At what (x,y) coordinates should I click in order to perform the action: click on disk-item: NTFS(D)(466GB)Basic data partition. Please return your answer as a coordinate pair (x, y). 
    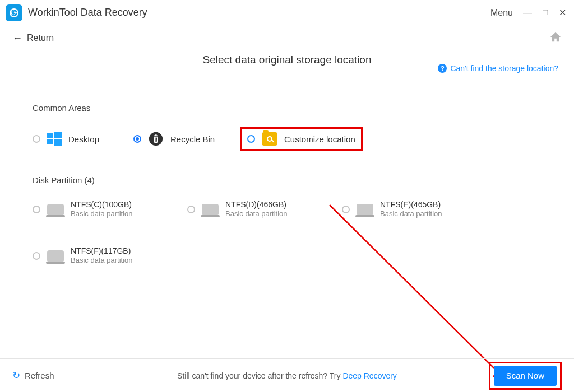
    Looking at the image, I should click on (265, 209).